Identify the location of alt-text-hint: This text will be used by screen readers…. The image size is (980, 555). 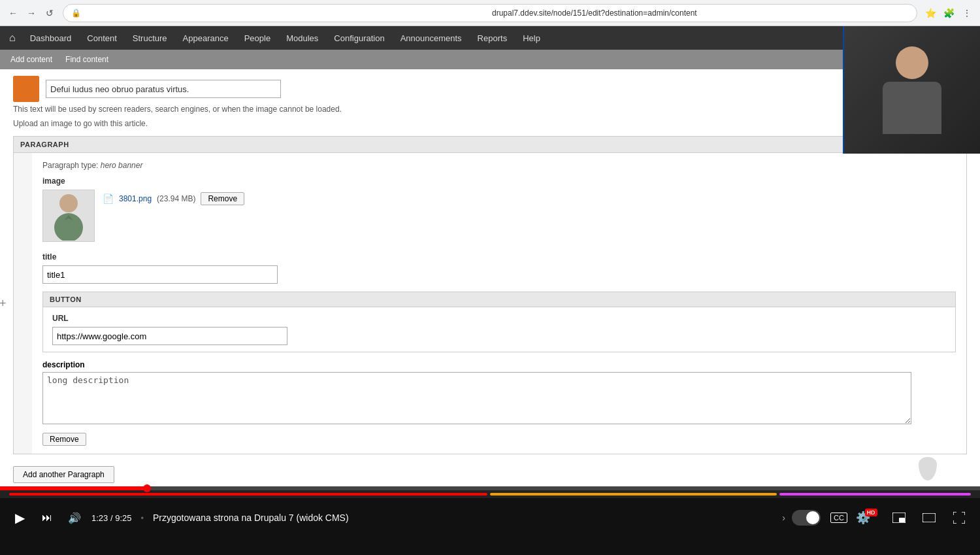
(490, 109).